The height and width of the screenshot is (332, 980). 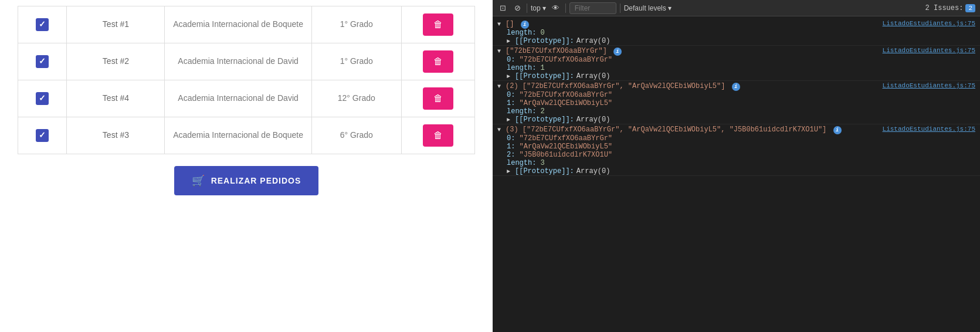 I want to click on issues-count: 2, so click(x=970, y=8).